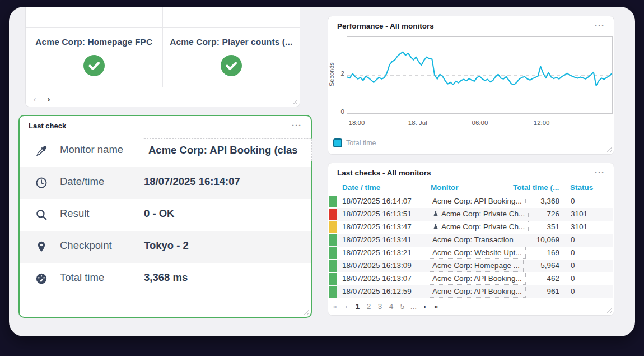 This screenshot has height=356, width=644. Describe the element at coordinates (391, 307) in the screenshot. I see `pagination-page-4: 4` at that location.